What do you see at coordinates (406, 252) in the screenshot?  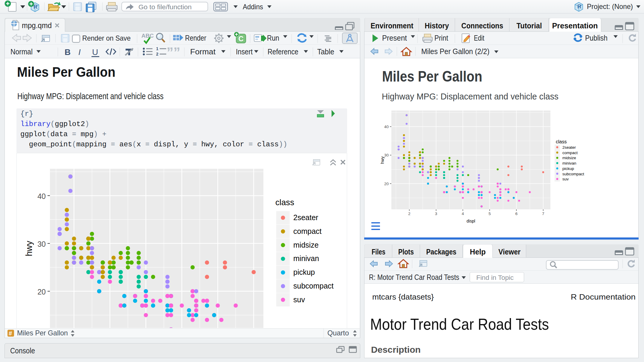 I see `svg-text: Plots` at bounding box center [406, 252].